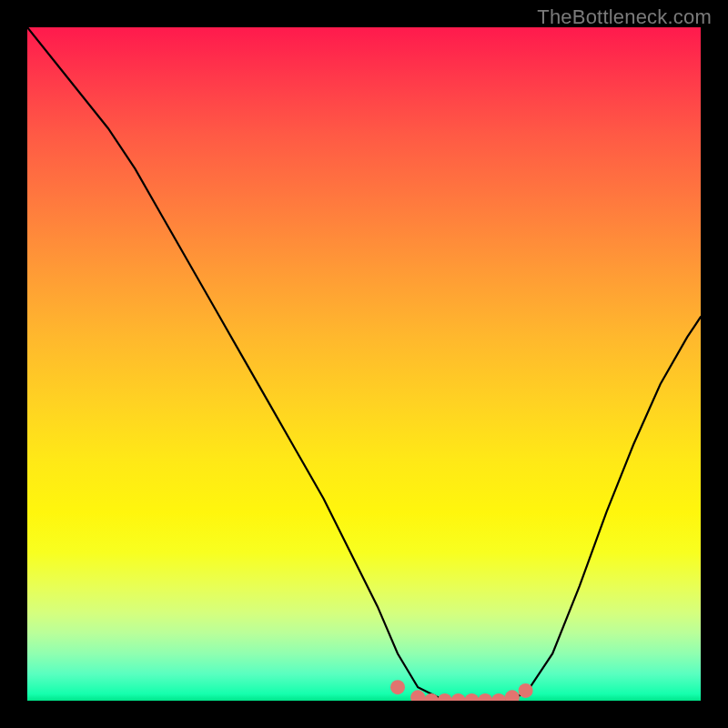 The image size is (728, 728). I want to click on valley-markers-group, so click(462, 690).